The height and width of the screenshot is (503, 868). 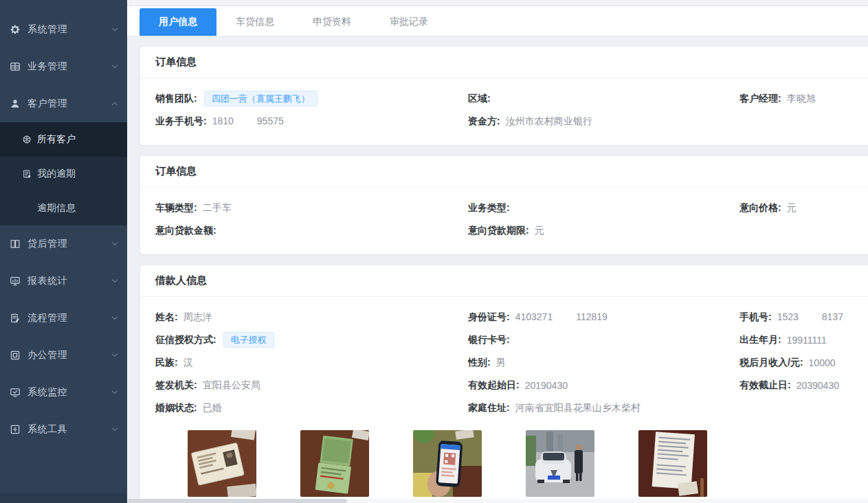 What do you see at coordinates (27, 139) in the screenshot?
I see `wheel-icon` at bounding box center [27, 139].